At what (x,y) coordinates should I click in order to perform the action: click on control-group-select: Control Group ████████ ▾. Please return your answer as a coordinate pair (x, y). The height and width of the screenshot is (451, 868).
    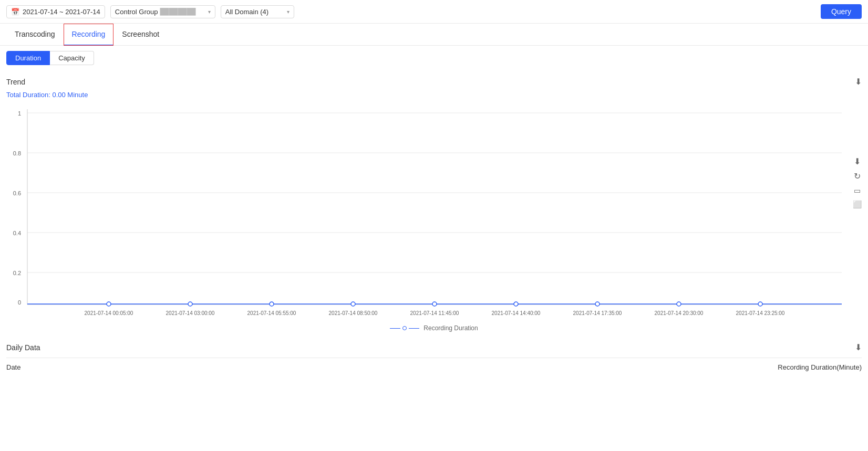
    Looking at the image, I should click on (163, 12).